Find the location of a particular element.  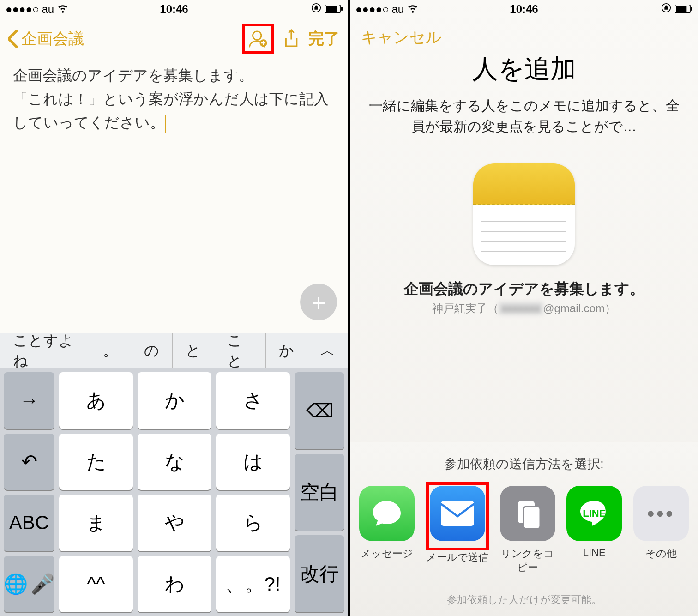

key-ta: た is located at coordinates (96, 462).